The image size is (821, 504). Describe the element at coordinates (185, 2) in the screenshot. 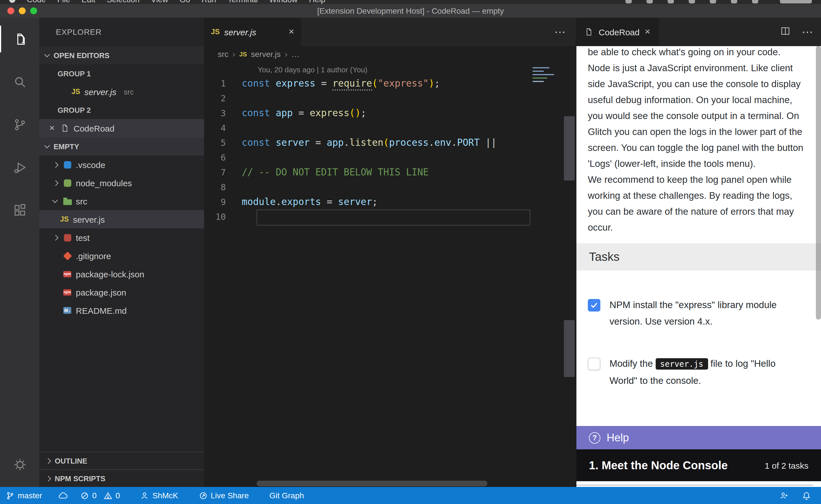

I see `menu-item-go: Go` at that location.